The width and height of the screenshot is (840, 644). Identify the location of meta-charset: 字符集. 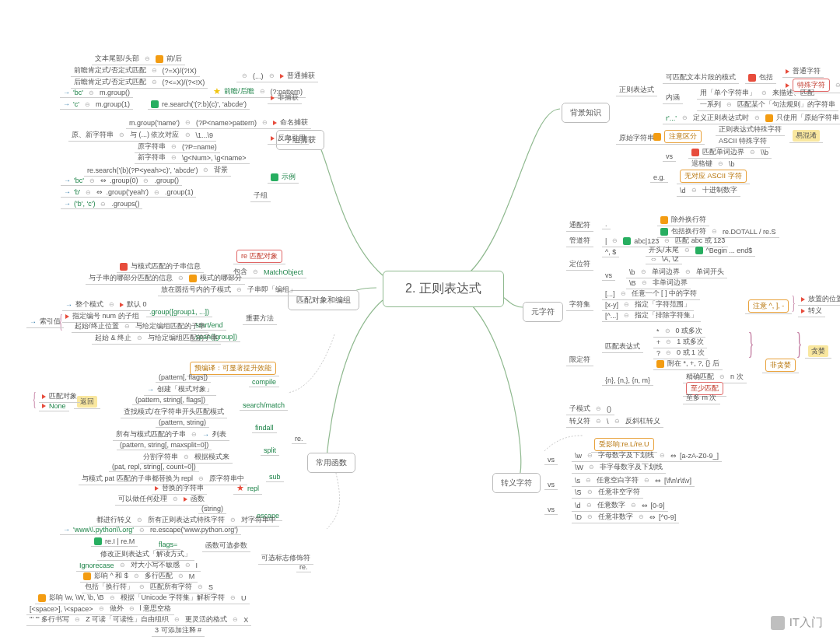
(580, 305).